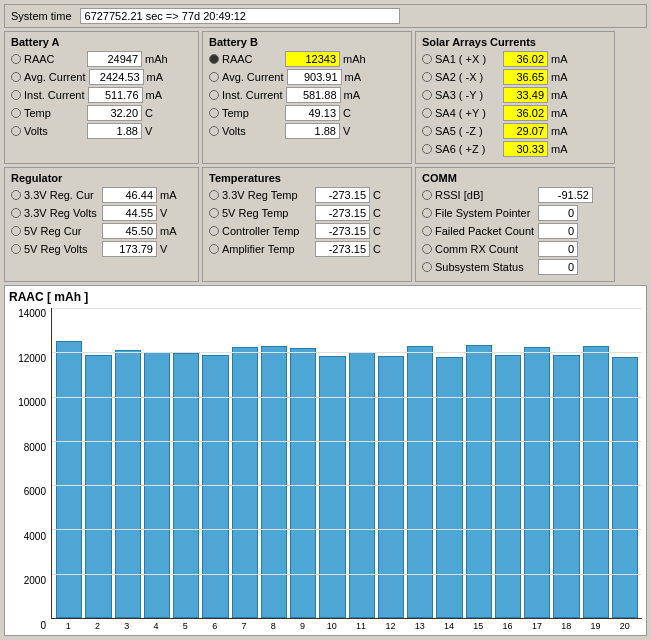 Image resolution: width=651 pixels, height=640 pixels. What do you see at coordinates (468, 113) in the screenshot?
I see `solar-label: SA4 ( +Y )` at bounding box center [468, 113].